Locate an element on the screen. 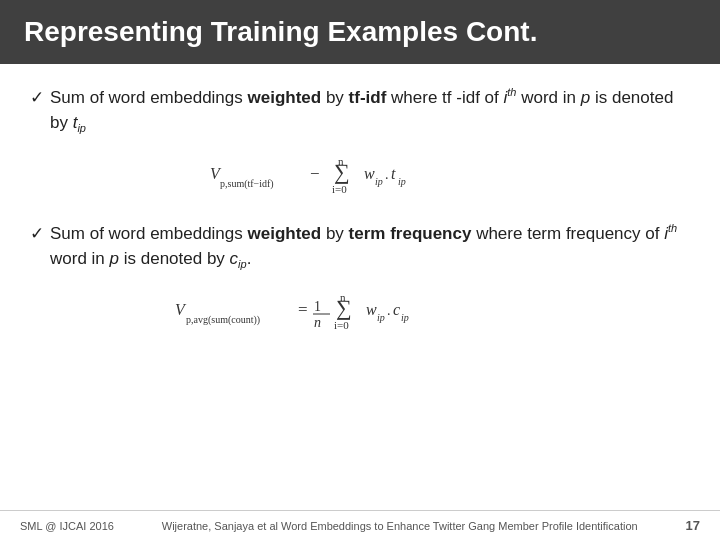  header-title: Representing Training Examples Cont. is located at coordinates (280, 32).